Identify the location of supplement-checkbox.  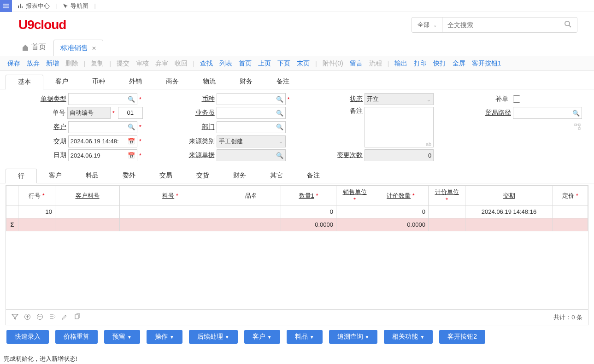
(517, 99).